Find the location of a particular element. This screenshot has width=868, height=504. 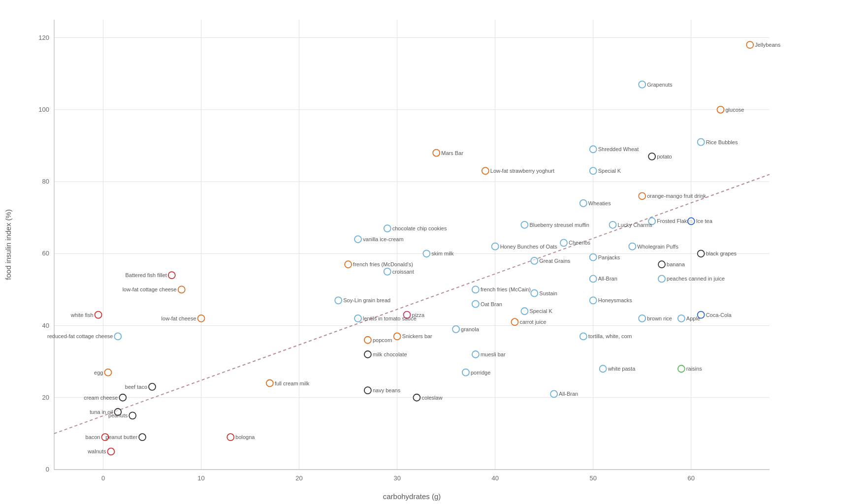

data-point-label: Panjacks is located at coordinates (610, 257).